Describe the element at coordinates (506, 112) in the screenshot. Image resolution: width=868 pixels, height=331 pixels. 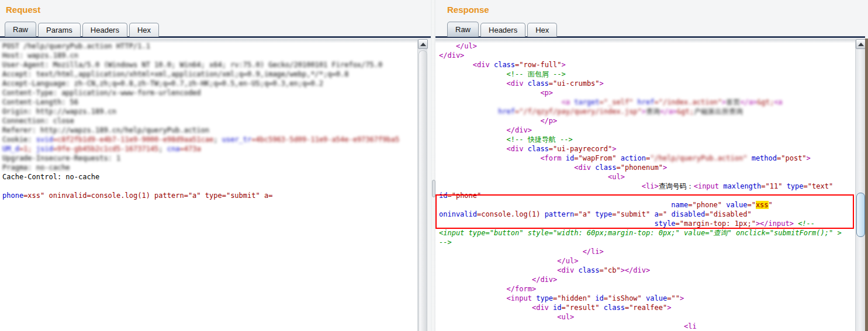
I see `code-segment: href` at that location.